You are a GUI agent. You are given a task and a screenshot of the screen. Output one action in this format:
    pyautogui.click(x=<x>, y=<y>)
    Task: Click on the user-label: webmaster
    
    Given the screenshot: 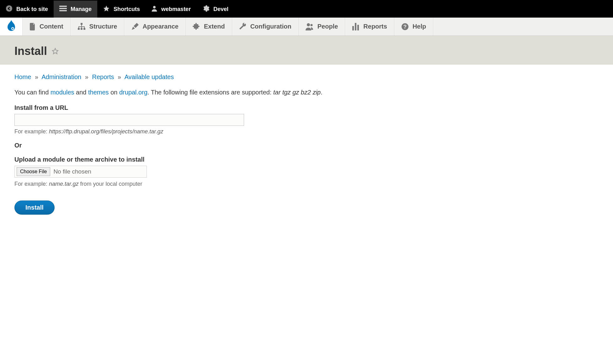 What is the action you would take?
    pyautogui.click(x=176, y=9)
    